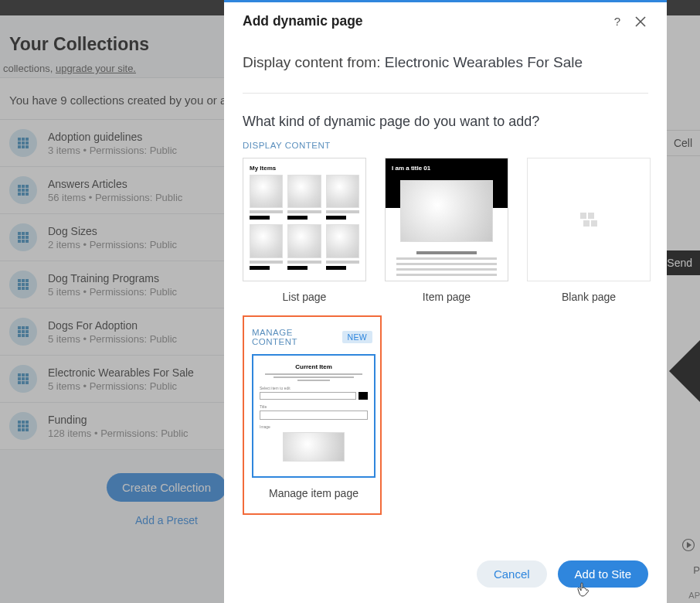 Image resolution: width=700 pixels, height=603 pixels. Describe the element at coordinates (304, 167) in the screenshot. I see `thumb-list-title: My Items` at that location.